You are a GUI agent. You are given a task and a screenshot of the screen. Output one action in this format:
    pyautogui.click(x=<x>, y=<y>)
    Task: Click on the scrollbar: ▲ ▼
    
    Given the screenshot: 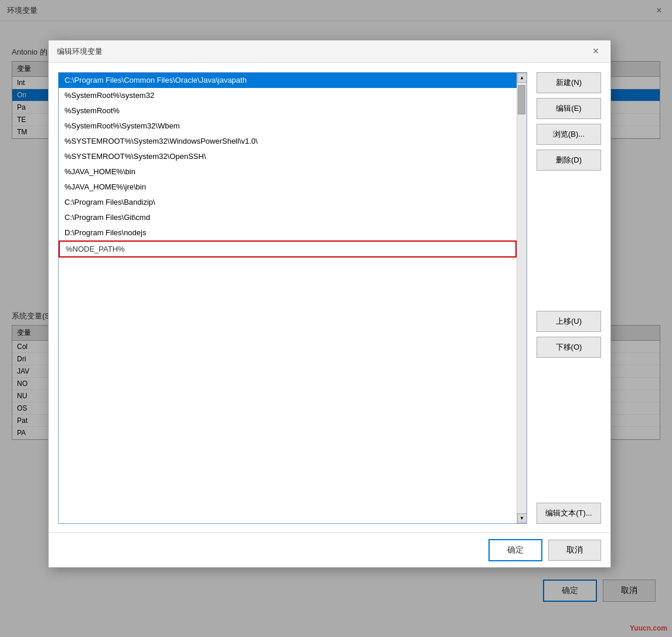 What is the action you would take?
    pyautogui.click(x=522, y=298)
    